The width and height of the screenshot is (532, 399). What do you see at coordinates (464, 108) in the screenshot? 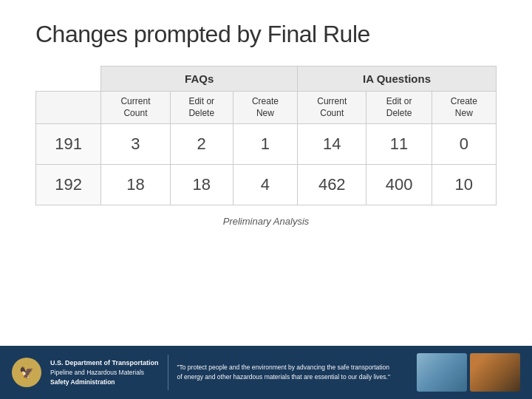
I see `subheader-create-new-ia: CreateNew` at bounding box center [464, 108].